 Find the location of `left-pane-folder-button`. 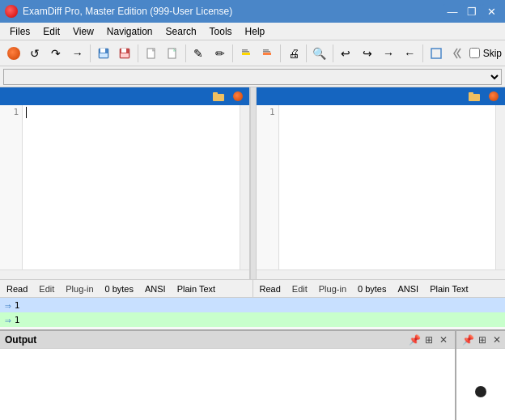

left-pane-folder-button is located at coordinates (219, 96).